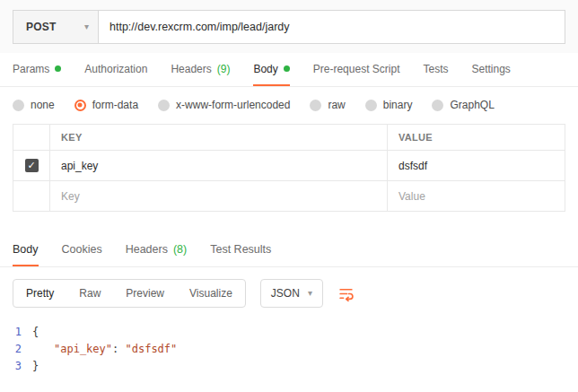 Image resolution: width=578 pixels, height=392 pixels. Describe the element at coordinates (289, 165) in the screenshot. I see `table-row: ✓ api_key dsfsdf` at that location.